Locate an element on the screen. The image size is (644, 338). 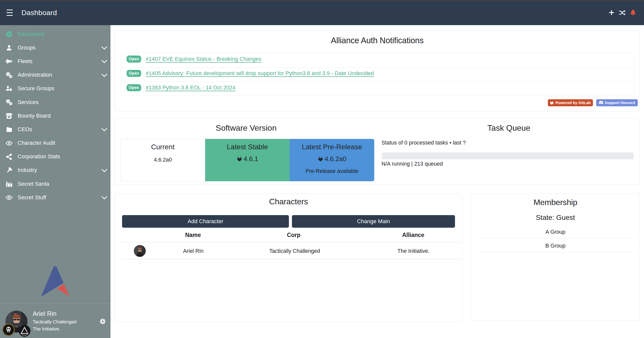
dashboard-gauge-icon is located at coordinates (9, 34).